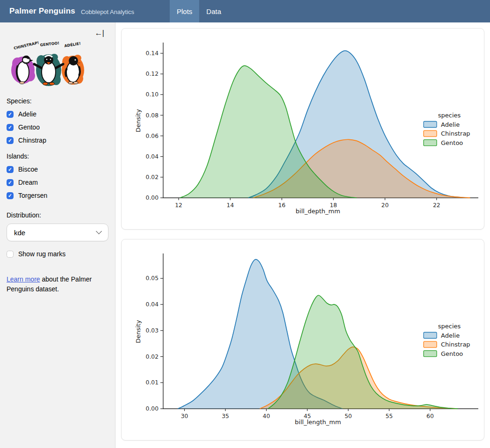 The image size is (490, 448). I want to click on adelie-caption: ADÉLIE!, so click(73, 45).